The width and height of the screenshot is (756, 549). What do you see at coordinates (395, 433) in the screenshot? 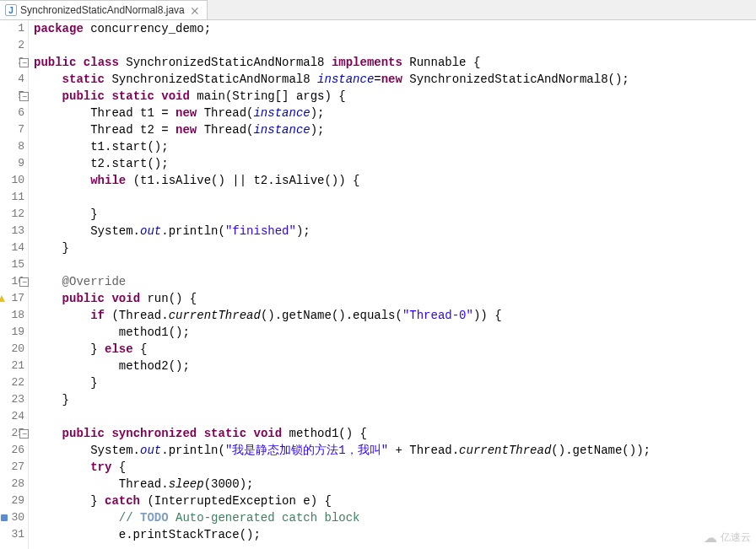
I see `code-line: public synchronized static void method1(…` at bounding box center [395, 433].